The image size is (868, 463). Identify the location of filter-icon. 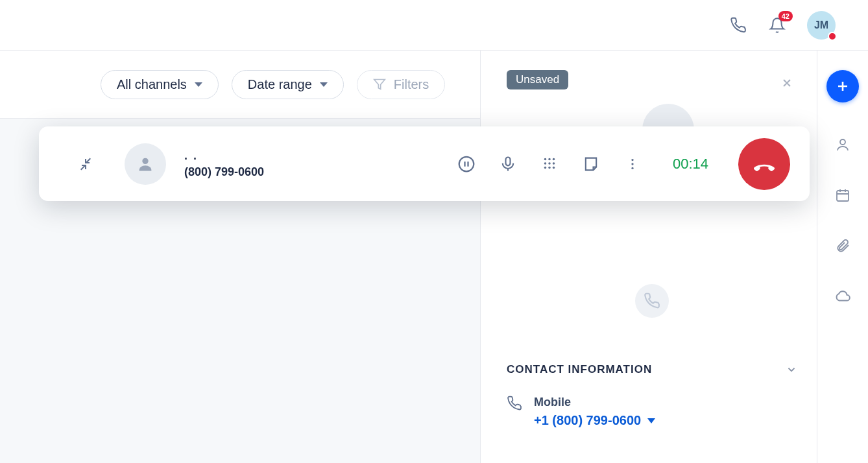
(380, 84).